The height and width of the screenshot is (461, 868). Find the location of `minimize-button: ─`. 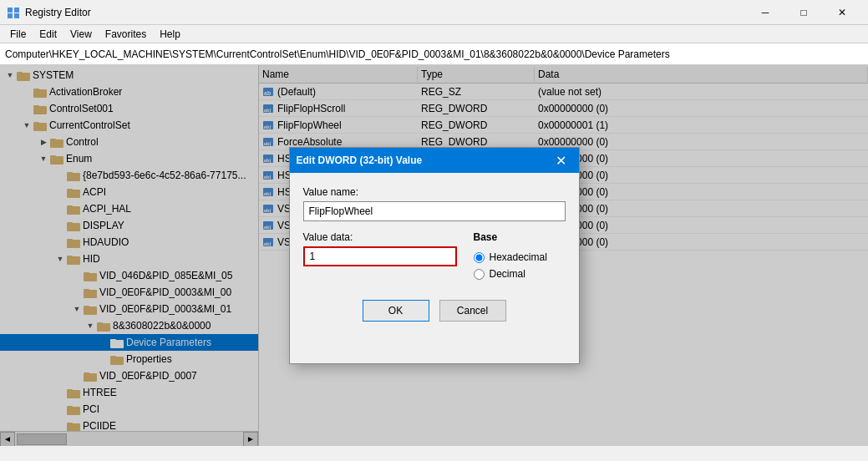

minimize-button: ─ is located at coordinates (765, 13).